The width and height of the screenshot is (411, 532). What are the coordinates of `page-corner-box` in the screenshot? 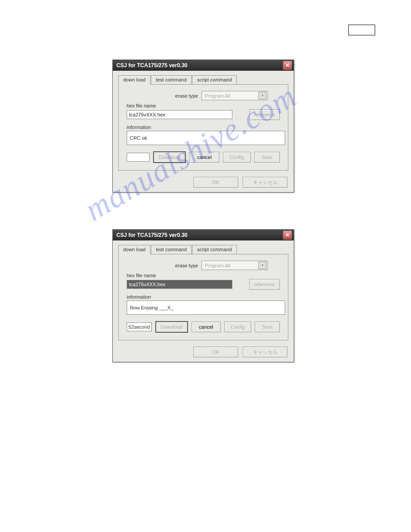 It's located at (362, 30).